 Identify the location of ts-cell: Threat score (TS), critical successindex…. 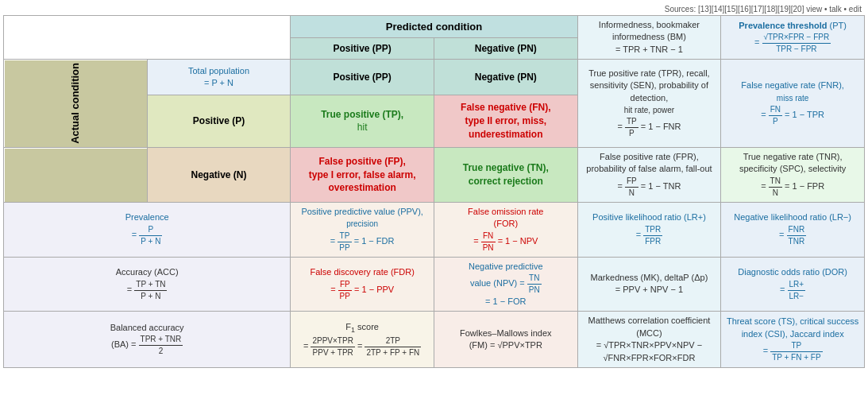
(793, 340).